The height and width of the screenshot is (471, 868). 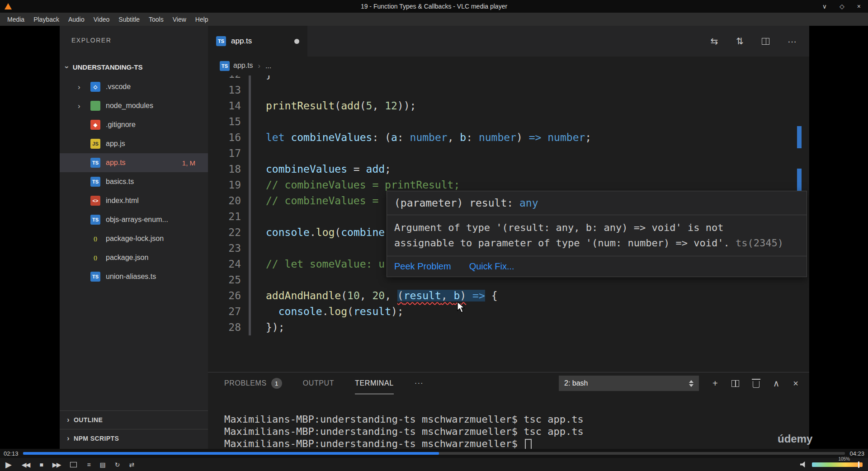 I want to click on panel-tab-problems: PROBLEMS1, so click(x=253, y=383).